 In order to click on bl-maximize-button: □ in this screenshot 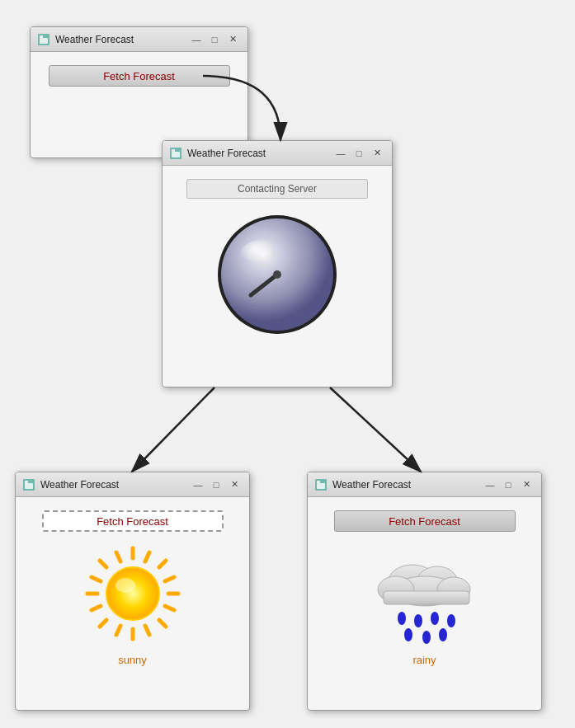, I will do `click(216, 485)`.